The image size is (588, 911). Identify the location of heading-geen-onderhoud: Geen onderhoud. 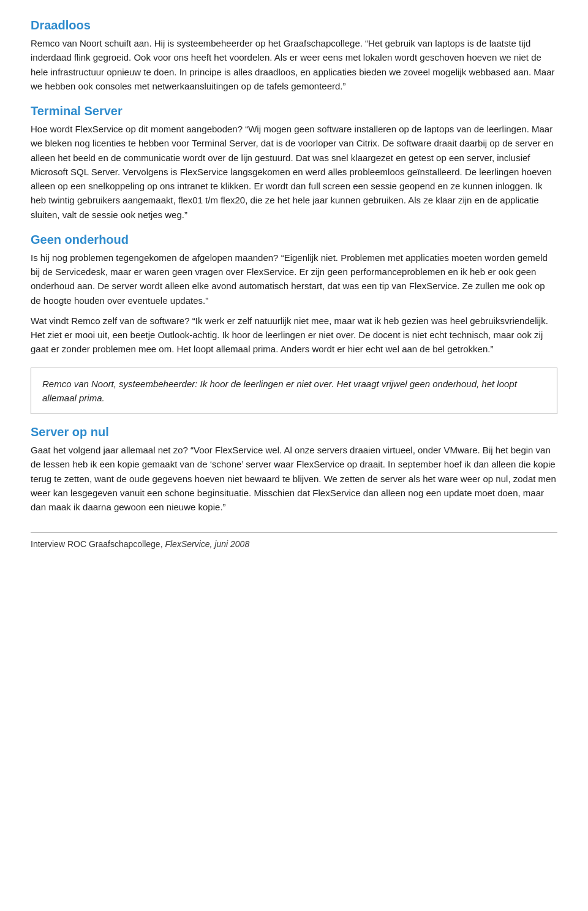
(294, 240).